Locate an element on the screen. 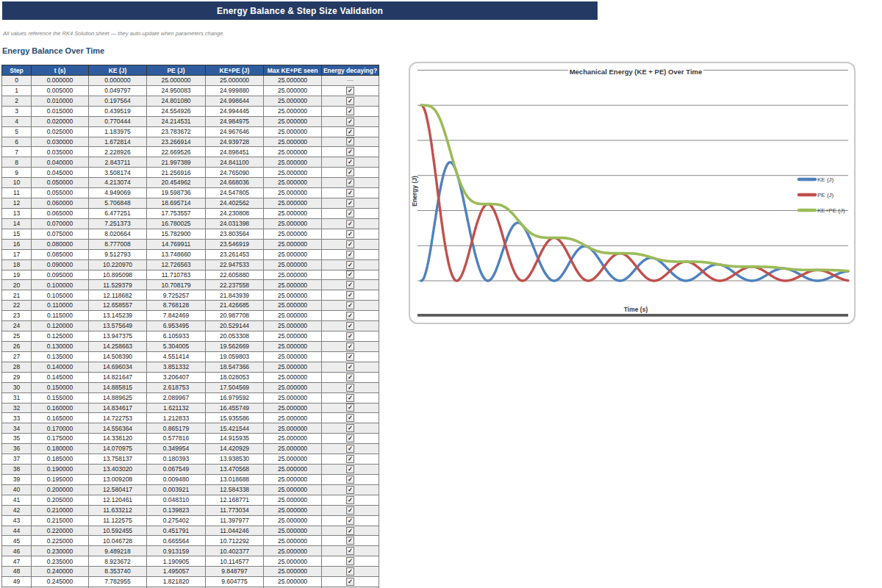 This screenshot has height=588, width=882. table-cell: 9.489218 is located at coordinates (118, 551).